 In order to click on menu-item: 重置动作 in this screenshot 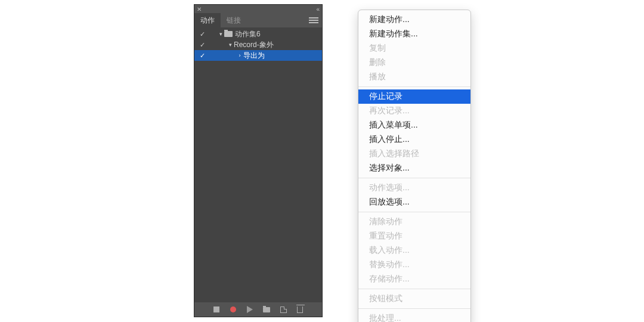, I will do `click(414, 236)`.